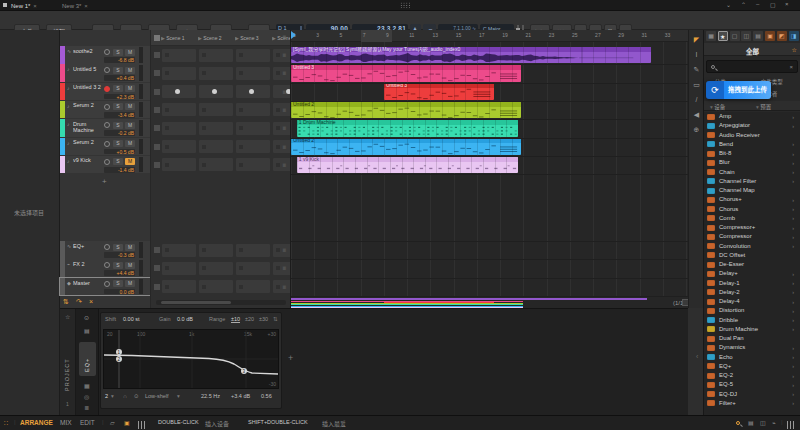  Describe the element at coordinates (106, 396) in the screenshot. I see `band-selector: 2` at that location.